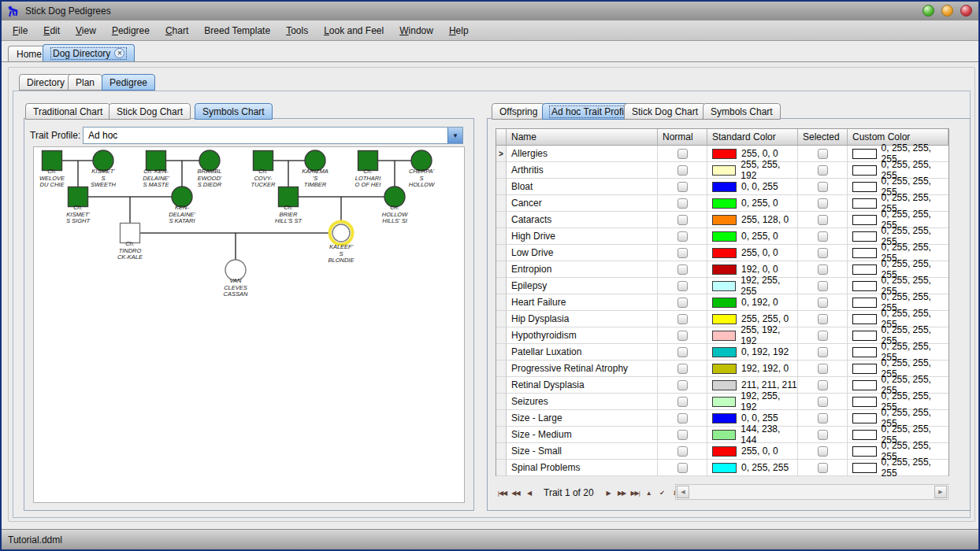 The width and height of the screenshot is (980, 551). What do you see at coordinates (529, 493) in the screenshot?
I see `nav-previous-button: ◀` at bounding box center [529, 493].